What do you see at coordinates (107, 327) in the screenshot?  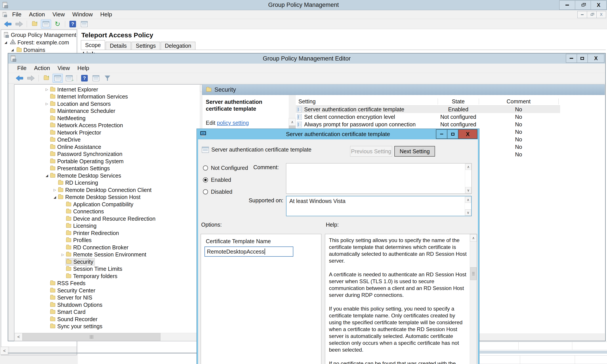 I see `tree-item: Sync your settings` at bounding box center [107, 327].